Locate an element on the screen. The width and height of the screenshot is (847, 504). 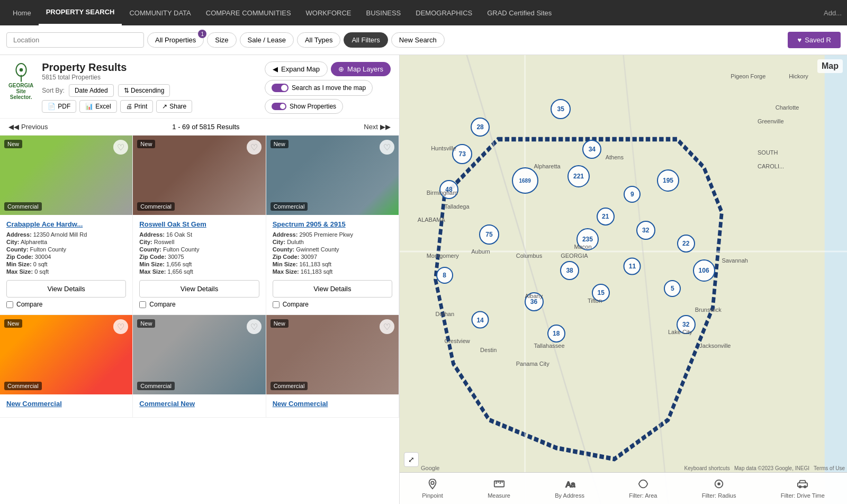
map-cluster: 15 is located at coordinates (601, 293).